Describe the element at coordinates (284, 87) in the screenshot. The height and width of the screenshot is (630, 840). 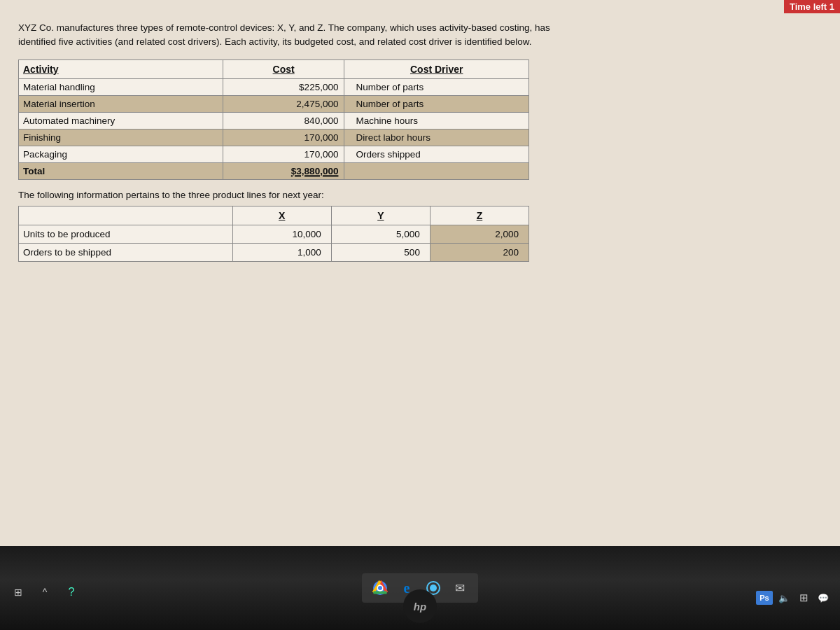
I see `cost-value-cell: $225,000` at that location.